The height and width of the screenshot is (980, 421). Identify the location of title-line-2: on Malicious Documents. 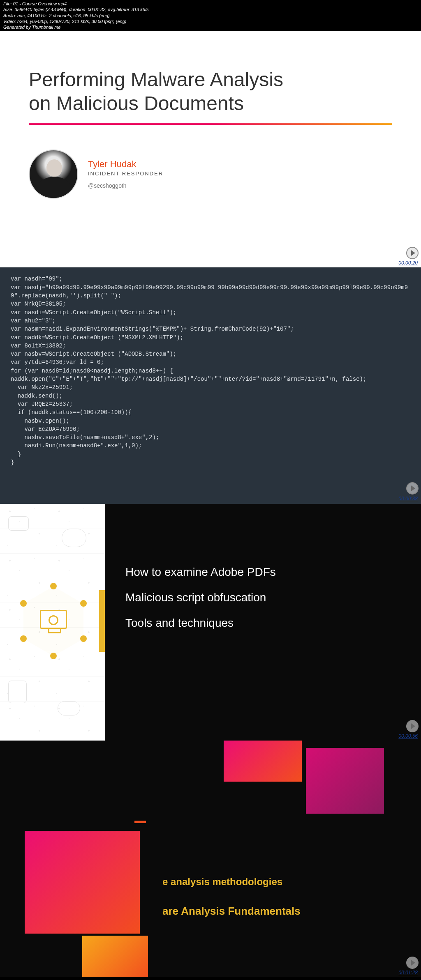
(136, 104).